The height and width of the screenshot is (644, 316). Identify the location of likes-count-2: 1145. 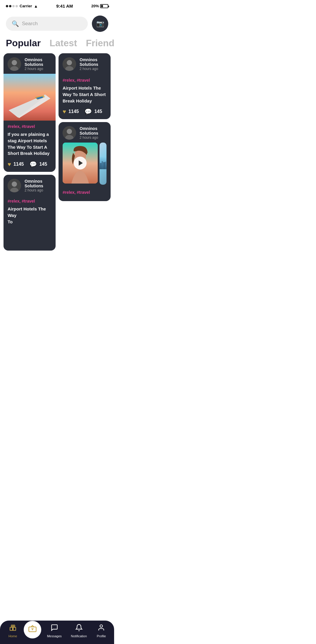
(74, 112).